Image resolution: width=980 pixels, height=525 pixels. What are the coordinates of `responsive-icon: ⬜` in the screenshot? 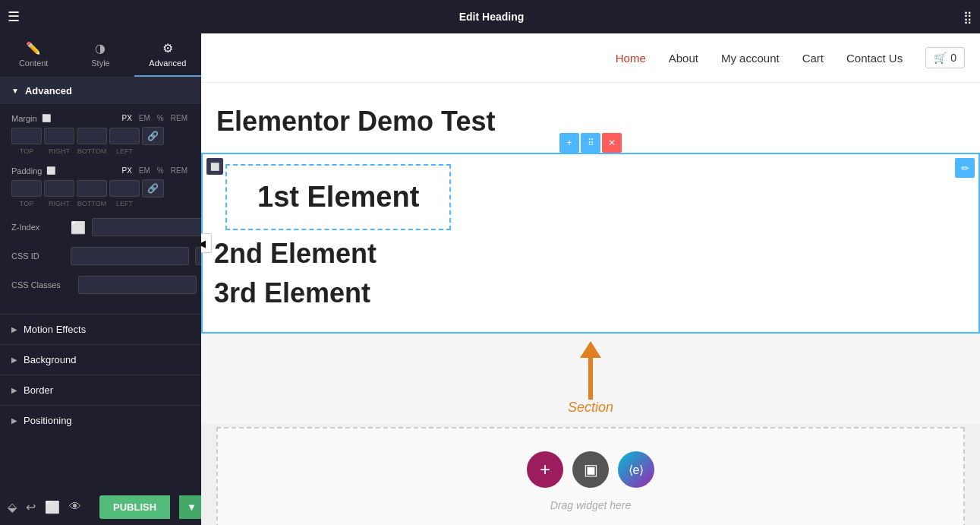 It's located at (52, 508).